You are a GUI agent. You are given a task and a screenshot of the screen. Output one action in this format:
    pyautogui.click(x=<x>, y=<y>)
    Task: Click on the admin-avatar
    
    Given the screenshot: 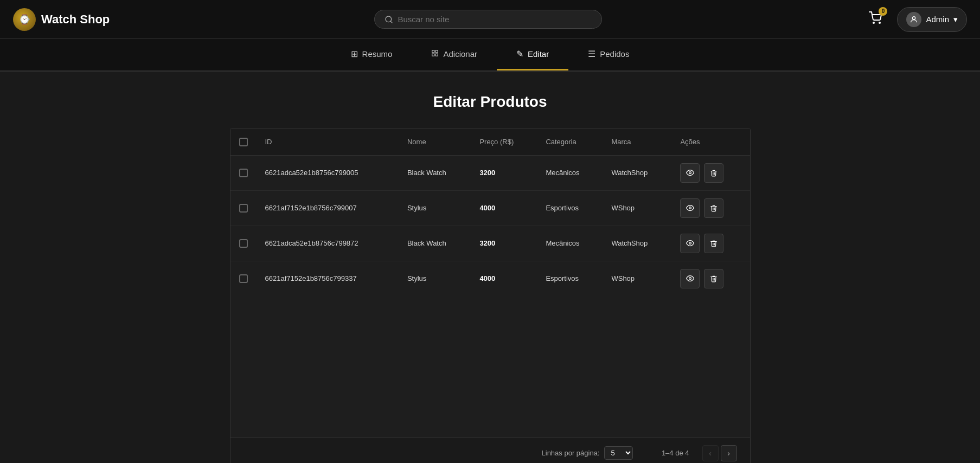 What is the action you would take?
    pyautogui.click(x=914, y=20)
    